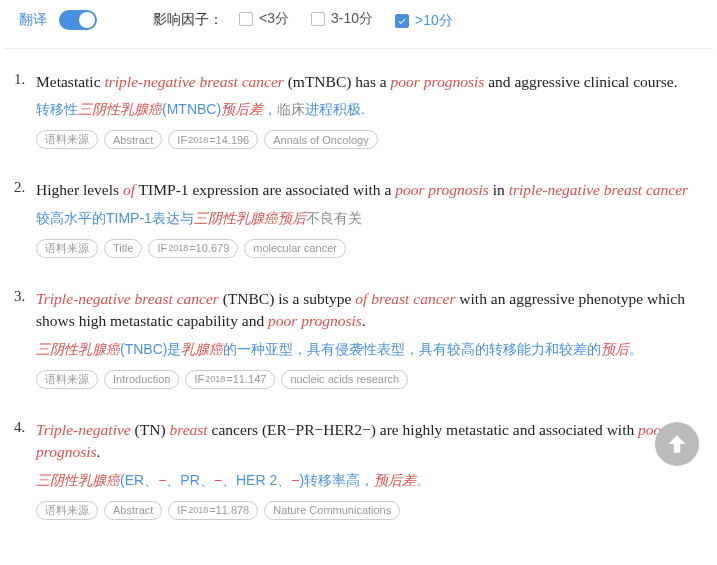  What do you see at coordinates (25, 218) in the screenshot?
I see `result-number: 2.` at bounding box center [25, 218].